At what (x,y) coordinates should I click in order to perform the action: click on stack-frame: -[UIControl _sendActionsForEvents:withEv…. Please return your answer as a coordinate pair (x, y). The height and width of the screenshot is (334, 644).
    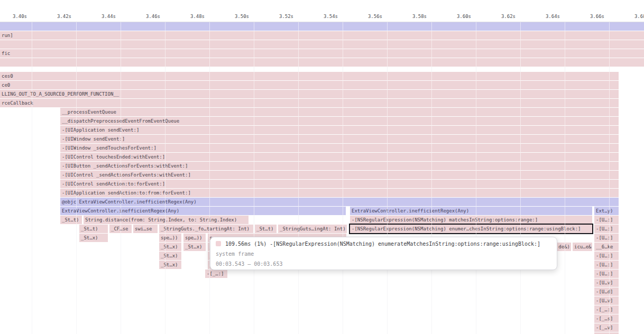
    Looking at the image, I should click on (339, 175).